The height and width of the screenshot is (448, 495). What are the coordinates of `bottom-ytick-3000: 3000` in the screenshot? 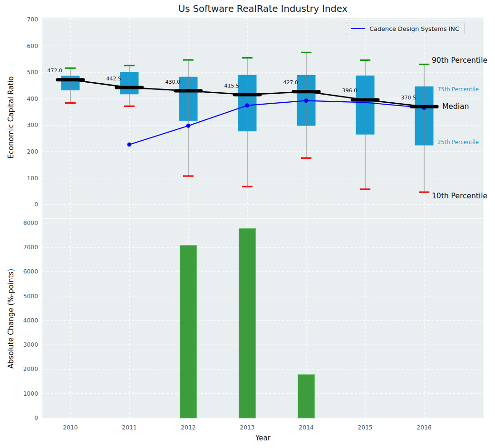 It's located at (30, 345).